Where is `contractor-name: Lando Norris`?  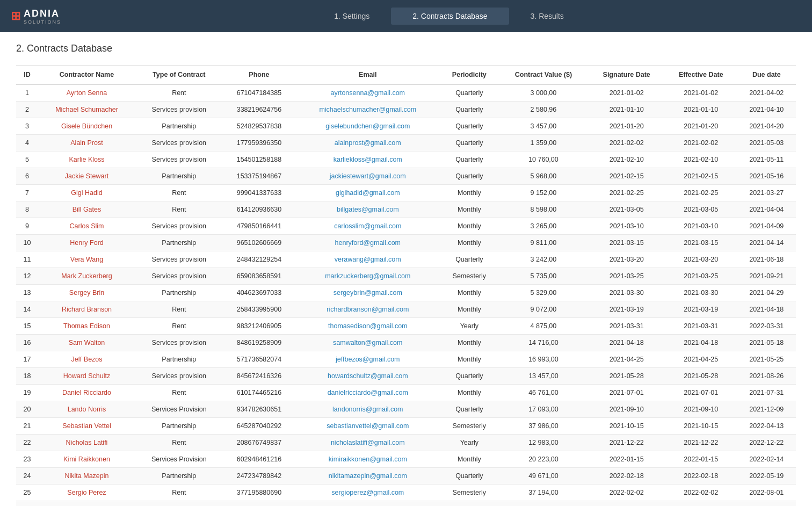
contractor-name: Lando Norris is located at coordinates (87, 409).